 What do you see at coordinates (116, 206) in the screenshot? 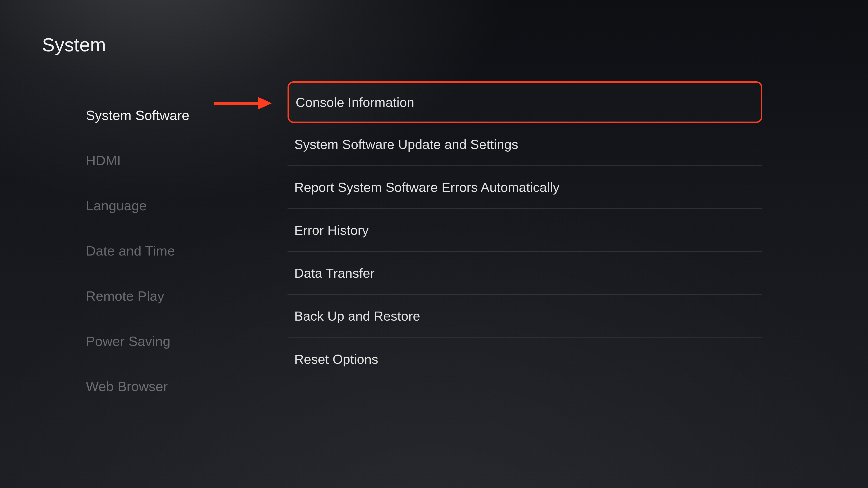
I see `sidebar-item-label: Language` at bounding box center [116, 206].